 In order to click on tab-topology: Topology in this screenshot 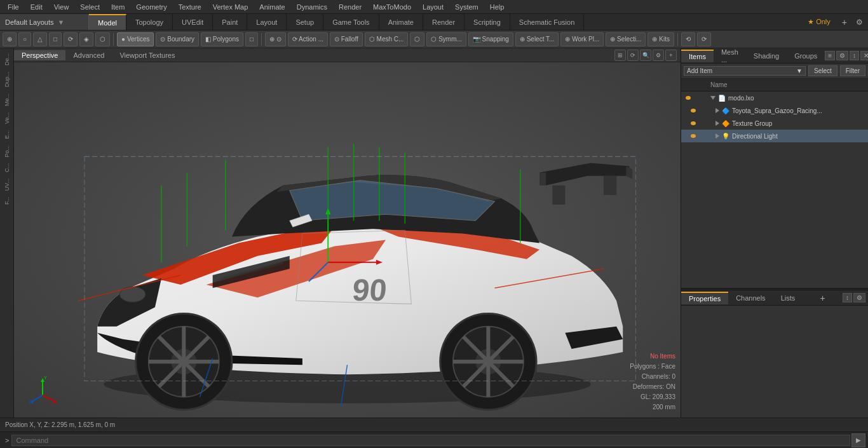, I will do `click(150, 22)`.